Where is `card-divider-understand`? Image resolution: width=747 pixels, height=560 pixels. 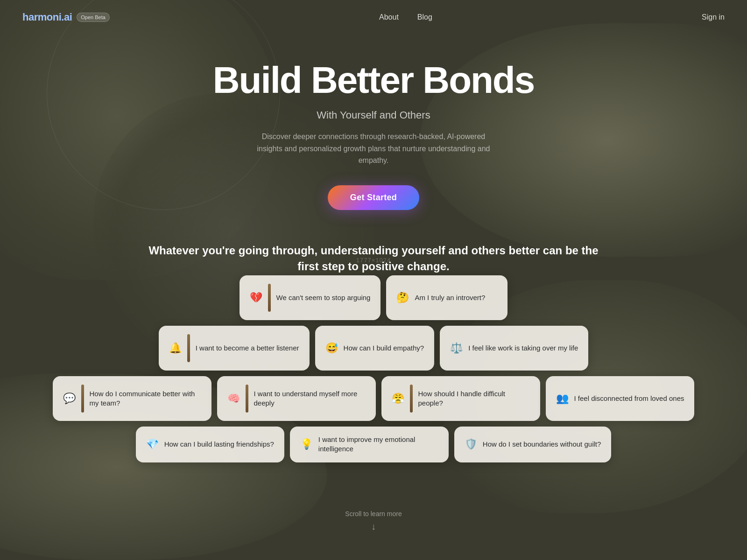 card-divider-understand is located at coordinates (247, 399).